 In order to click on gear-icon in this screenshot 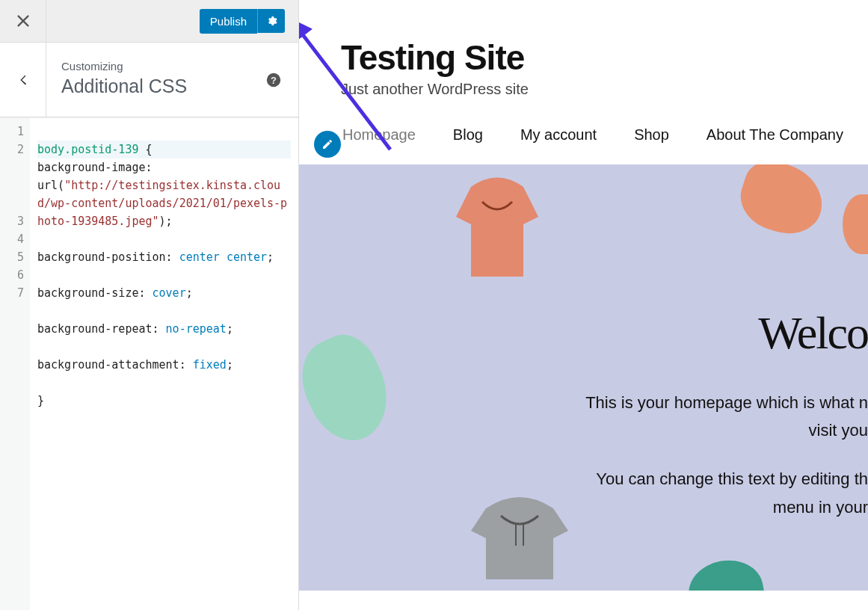, I will do `click(271, 21)`.